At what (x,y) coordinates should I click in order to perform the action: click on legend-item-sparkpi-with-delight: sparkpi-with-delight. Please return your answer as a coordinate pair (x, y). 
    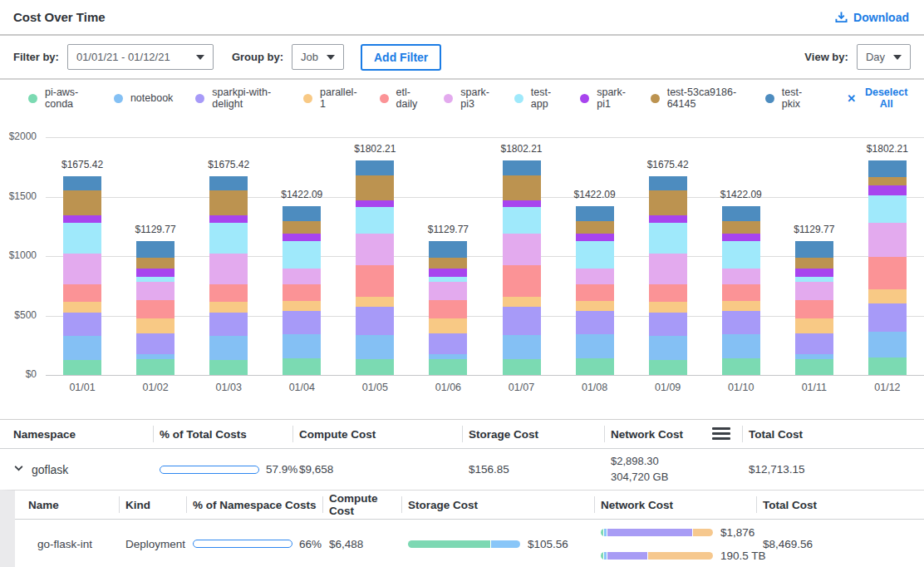
    Looking at the image, I should click on (238, 98).